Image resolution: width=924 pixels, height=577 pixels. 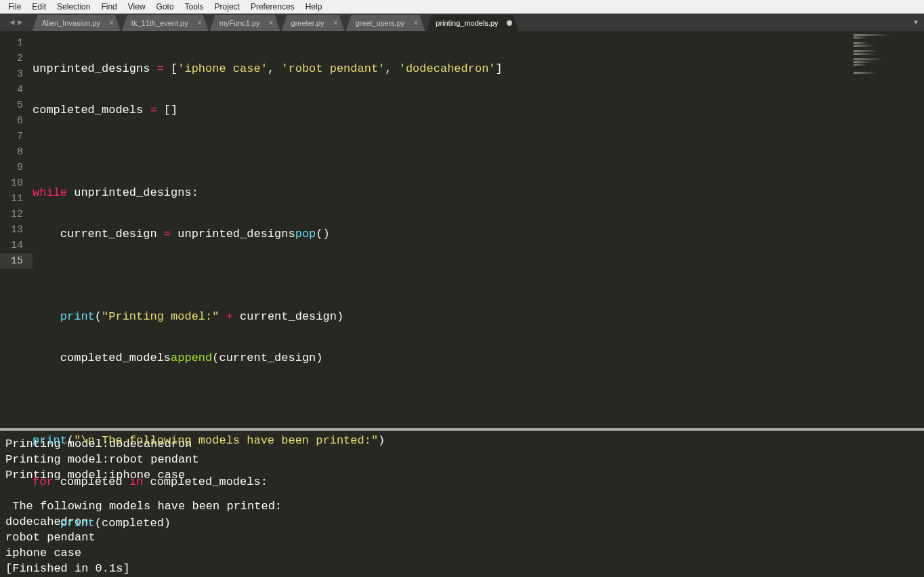 I want to click on line-number: 13, so click(x=16, y=230).